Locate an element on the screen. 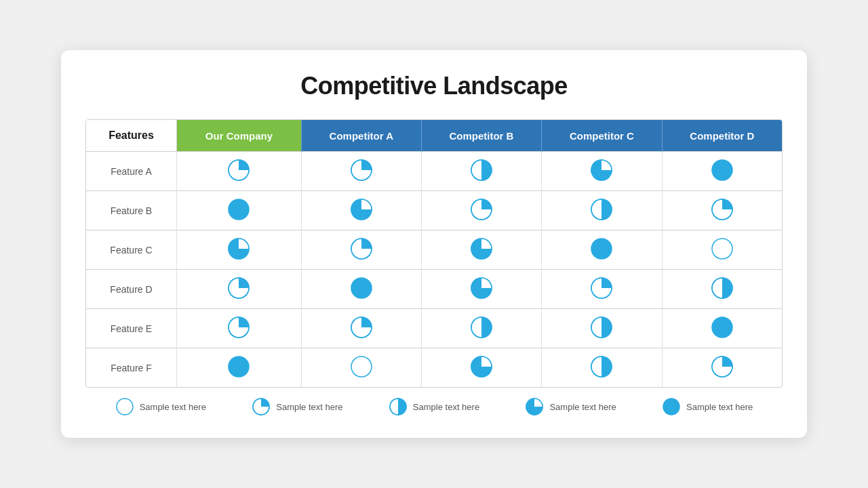 This screenshot has width=868, height=488. table-row: Feature F is located at coordinates (434, 368).